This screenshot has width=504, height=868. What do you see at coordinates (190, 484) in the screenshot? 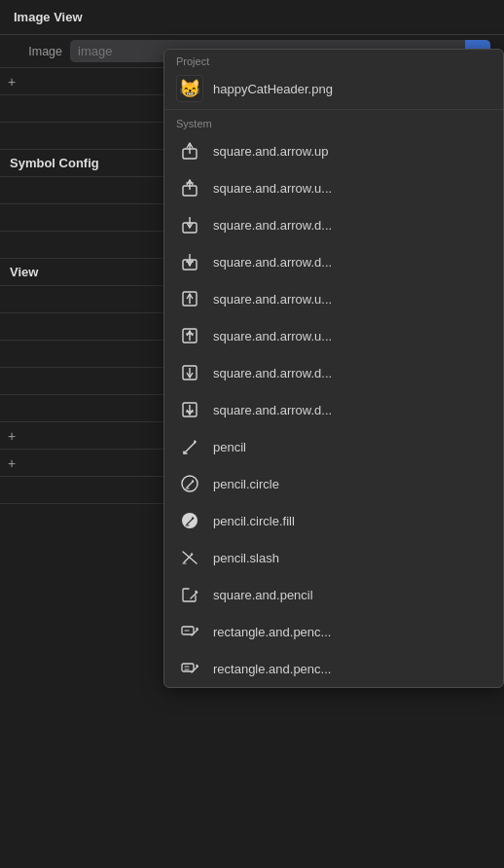
I see `pencil-circle-icon` at bounding box center [190, 484].